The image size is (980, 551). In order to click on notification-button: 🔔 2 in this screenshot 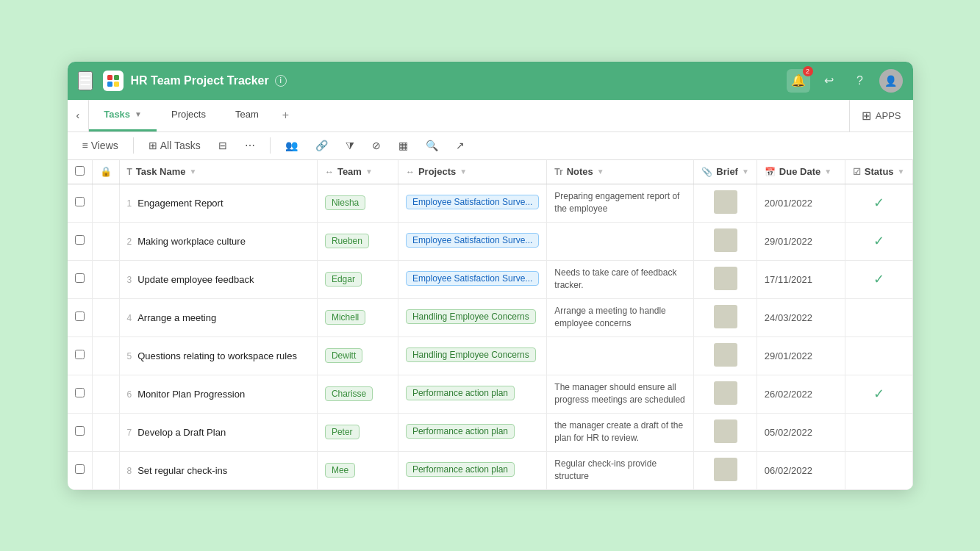, I will do `click(798, 81)`.